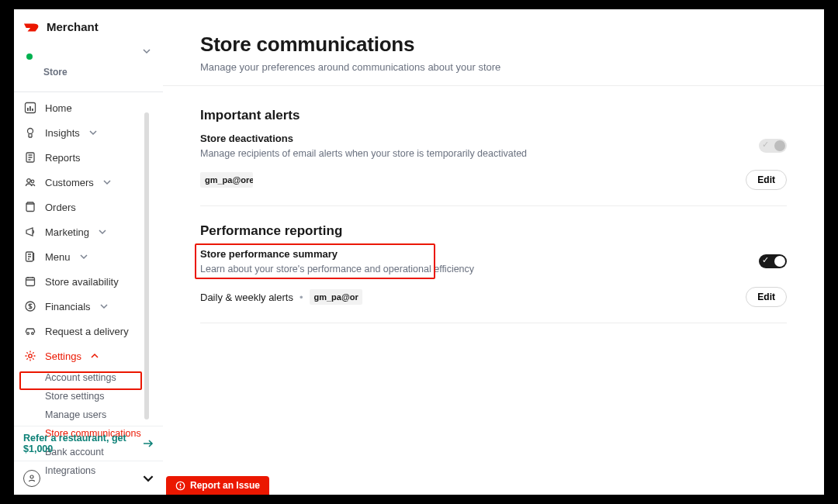 The height and width of the screenshot is (504, 838). I want to click on menu-icon, so click(30, 257).